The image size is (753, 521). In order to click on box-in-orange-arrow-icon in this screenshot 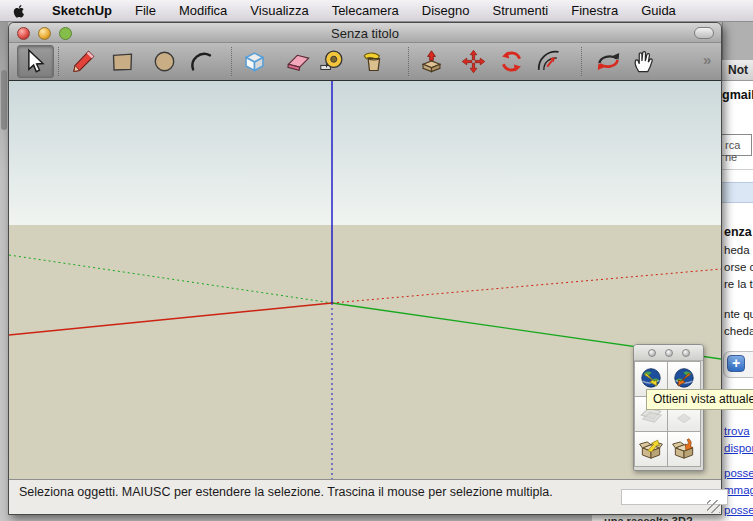, I will do `click(684, 449)`.